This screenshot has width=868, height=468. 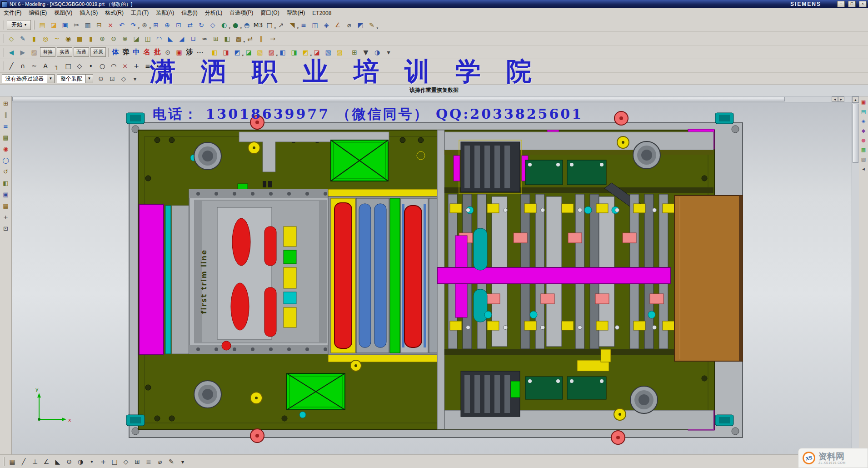 What do you see at coordinates (46, 461) in the screenshot?
I see `control-point-snap-icon: ∠` at bounding box center [46, 461].